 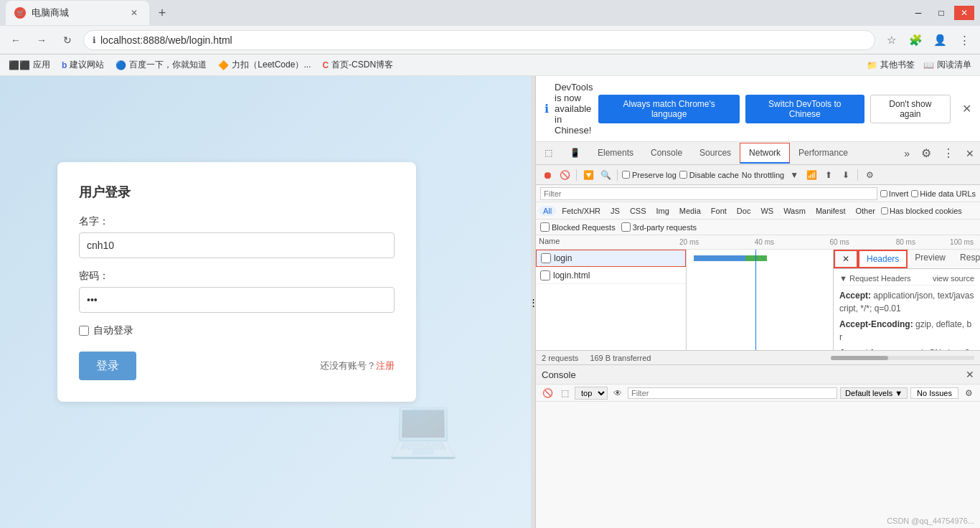 I want to click on row-checkbox-login, so click(x=546, y=258).